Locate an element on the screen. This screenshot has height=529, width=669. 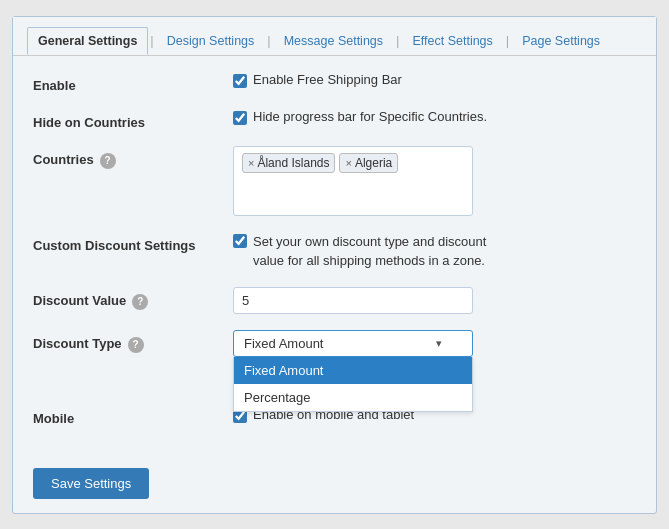
tab-design: Design Settings is located at coordinates (211, 40).